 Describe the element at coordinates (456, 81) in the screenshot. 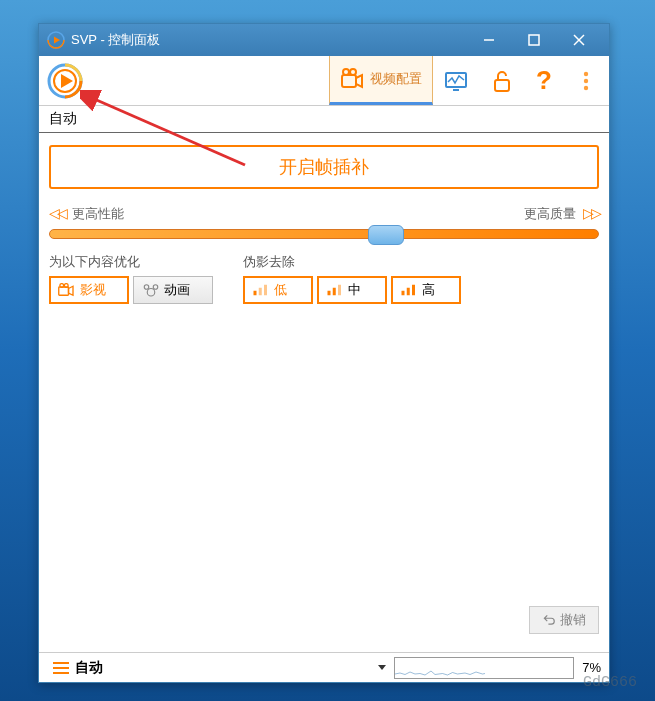

I see `monitor-icon` at that location.